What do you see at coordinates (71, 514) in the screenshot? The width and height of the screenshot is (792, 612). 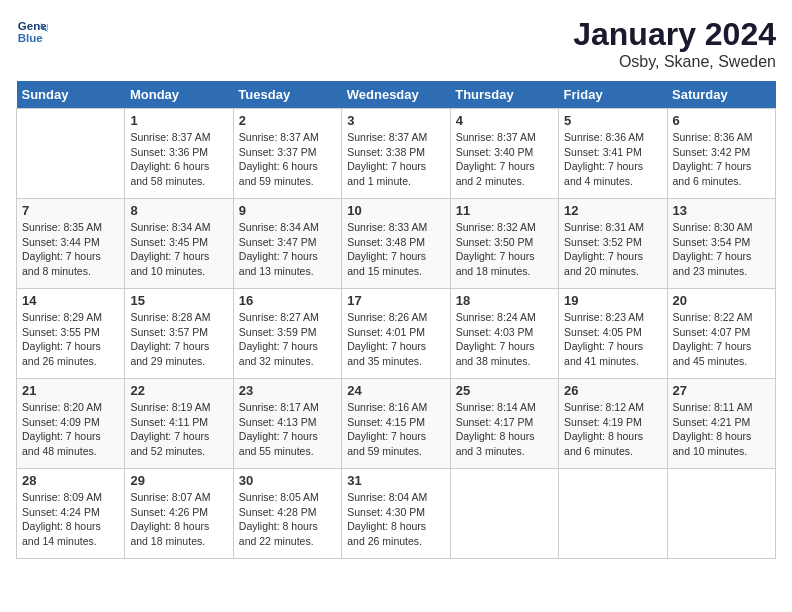 I see `calendar-day: 28 Sunrise: 8:09 AMSunset: 4:24 PMDaylig…` at bounding box center [71, 514].